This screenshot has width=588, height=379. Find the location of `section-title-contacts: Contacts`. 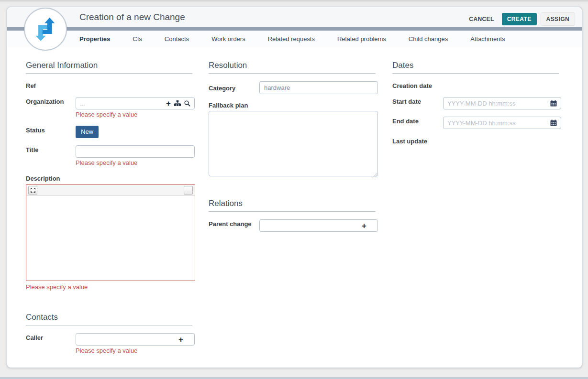

section-title-contacts: Contacts is located at coordinates (109, 319).